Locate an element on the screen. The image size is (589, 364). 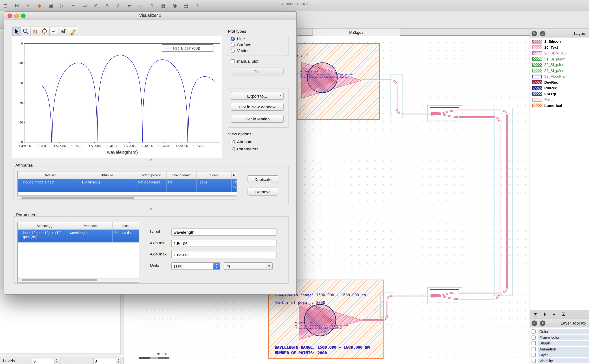
units-scale-spinbox: (1e0) ▲▼ is located at coordinates (196, 266).